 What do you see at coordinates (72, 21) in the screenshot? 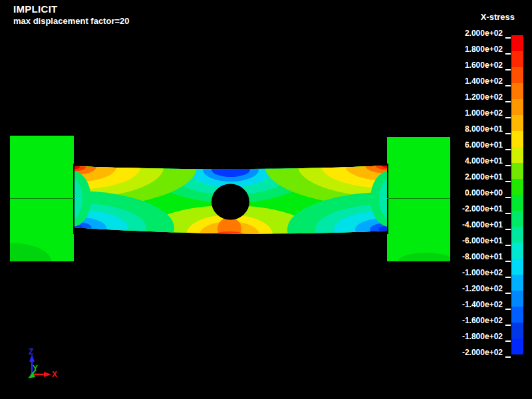
I see `displacement-factor-note: max displacement factor=20` at bounding box center [72, 21].